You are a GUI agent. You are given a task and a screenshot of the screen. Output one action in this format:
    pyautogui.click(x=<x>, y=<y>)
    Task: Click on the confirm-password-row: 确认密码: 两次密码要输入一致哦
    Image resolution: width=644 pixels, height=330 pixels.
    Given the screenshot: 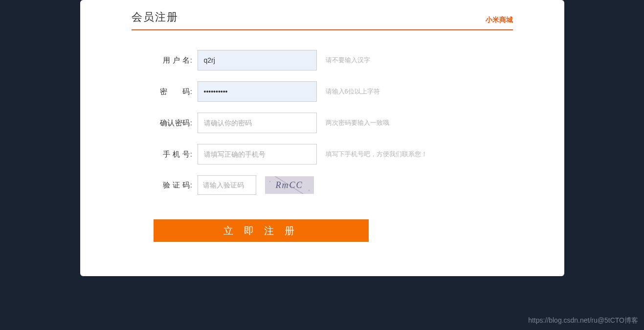 What is the action you would take?
    pyautogui.click(x=333, y=123)
    